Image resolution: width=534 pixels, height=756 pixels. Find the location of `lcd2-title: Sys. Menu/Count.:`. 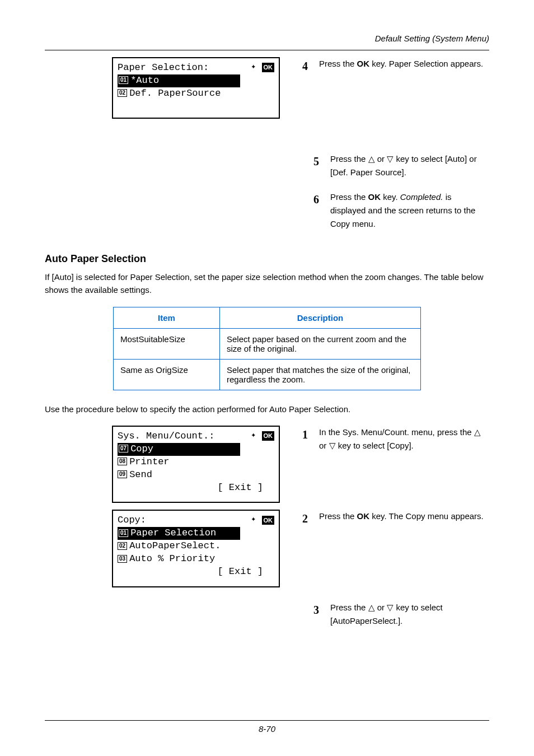

lcd2-title: Sys. Menu/Count.: is located at coordinates (166, 437).